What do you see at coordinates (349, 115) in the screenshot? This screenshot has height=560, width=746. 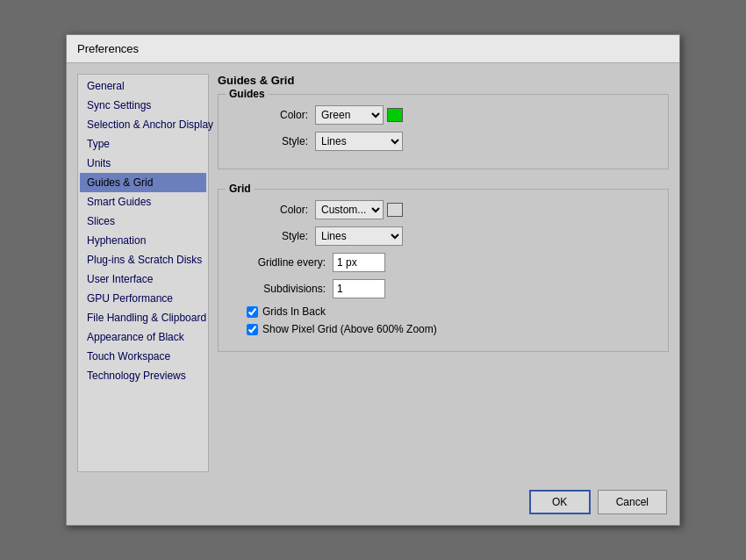 I see `guides-color-select: Green Cyan Magenta Yellow Black Red Blue…` at bounding box center [349, 115].